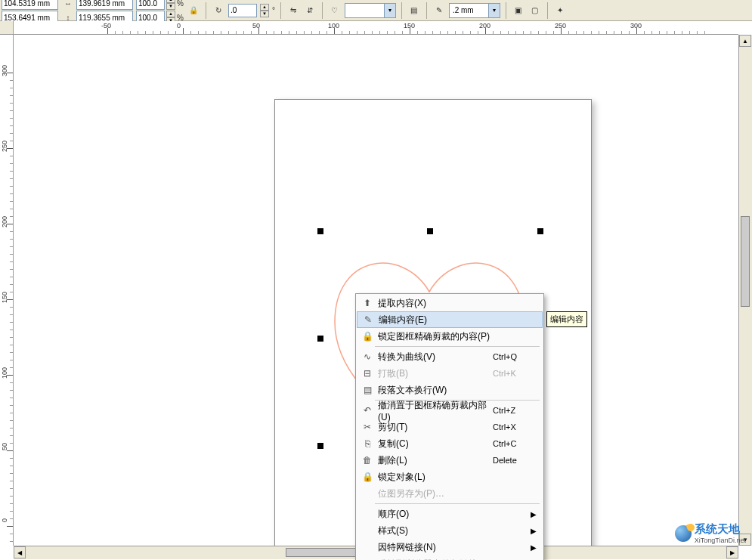 The image size is (752, 560). Describe the element at coordinates (180, 4) in the screenshot. I see `percent-label: %` at that location.